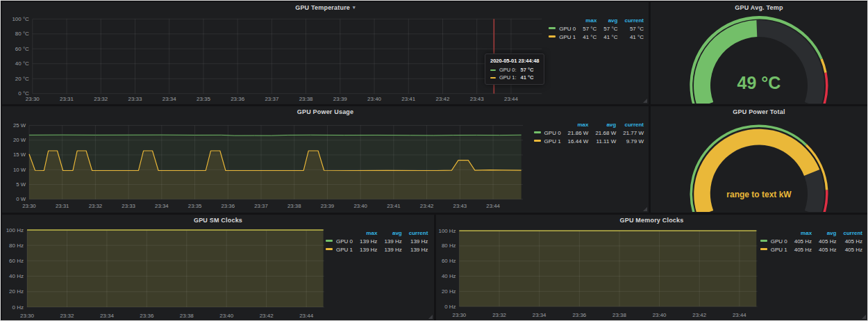 The width and height of the screenshot is (868, 321). Describe the element at coordinates (814, 240) in the screenshot. I see `memory-clocks-legend: maxavgcurrentGPU 0405 Hz405 Hz405 HzGPU …` at that location.